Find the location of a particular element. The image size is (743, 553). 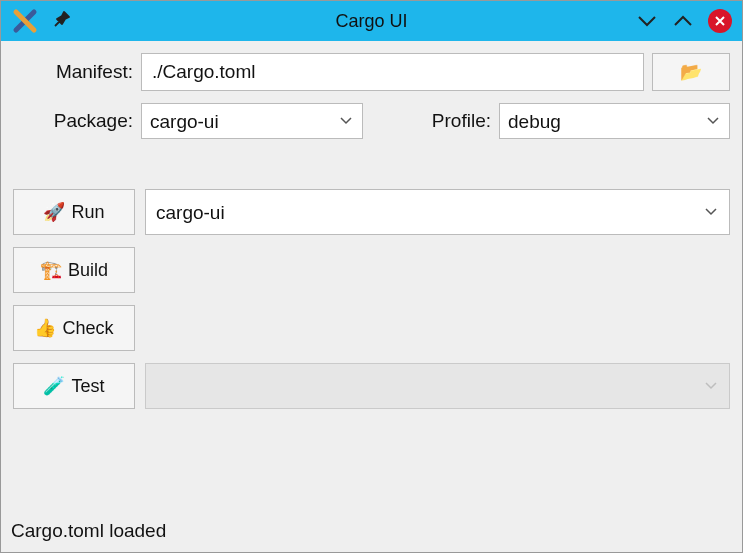

browse-button: 📂 is located at coordinates (691, 72).